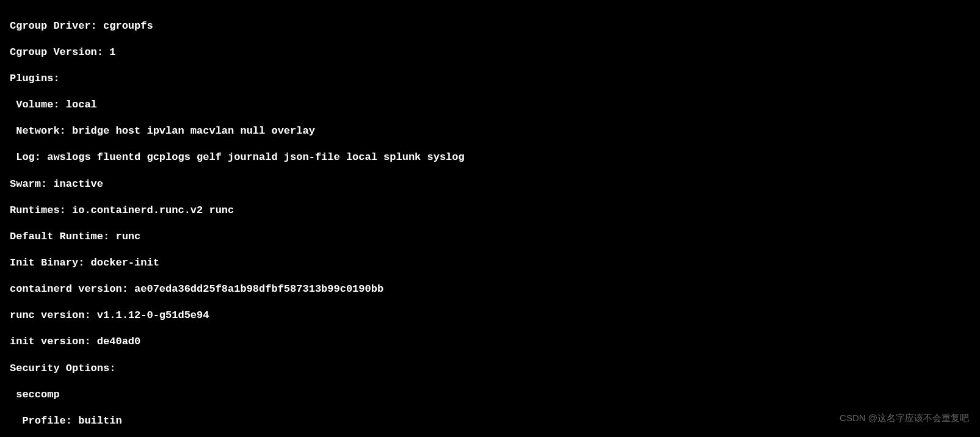 The image size is (980, 437). What do you see at coordinates (490, 263) in the screenshot?
I see `output-line: Init Binary: docker-init` at bounding box center [490, 263].